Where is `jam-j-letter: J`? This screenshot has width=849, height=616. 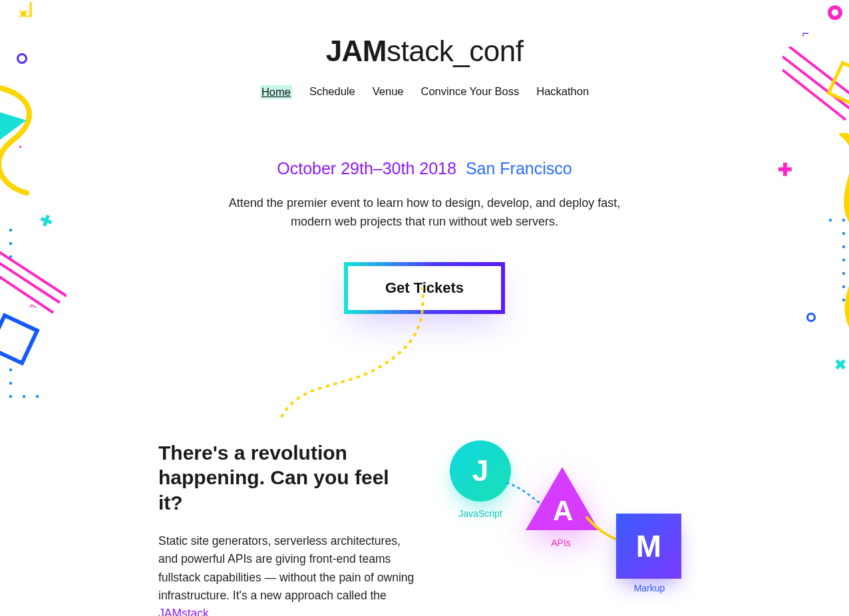
jam-j-letter: J is located at coordinates (480, 471).